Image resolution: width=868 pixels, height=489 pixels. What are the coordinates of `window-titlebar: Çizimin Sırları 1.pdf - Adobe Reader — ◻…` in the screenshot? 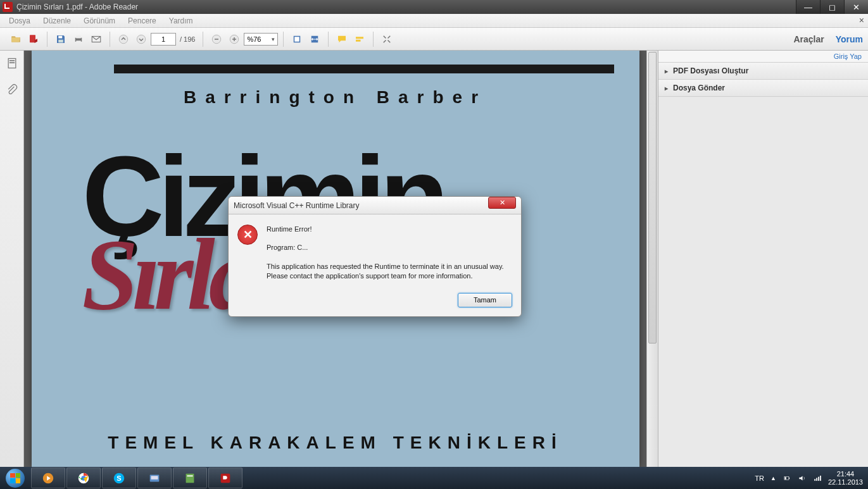 It's located at (434, 7).